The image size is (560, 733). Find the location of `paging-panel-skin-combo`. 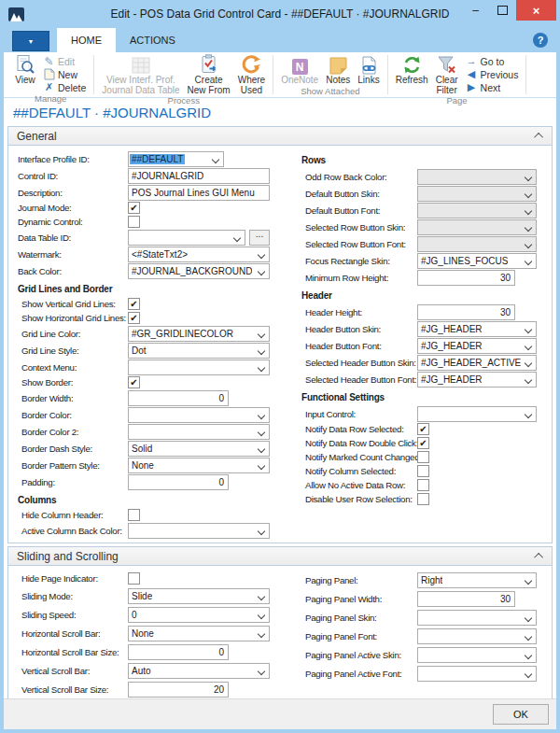

paging-panel-skin-combo is located at coordinates (477, 618).